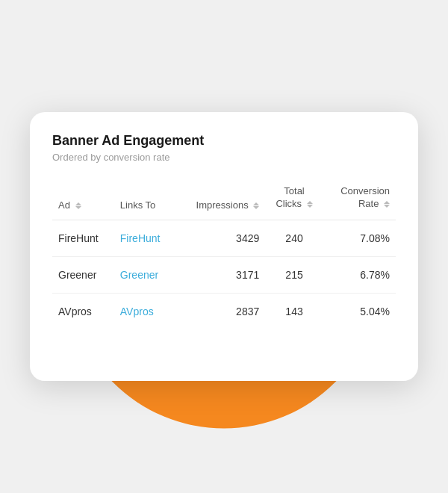 The width and height of the screenshot is (448, 493). Describe the element at coordinates (221, 238) in the screenshot. I see `cell-impressions: 3429` at that location.